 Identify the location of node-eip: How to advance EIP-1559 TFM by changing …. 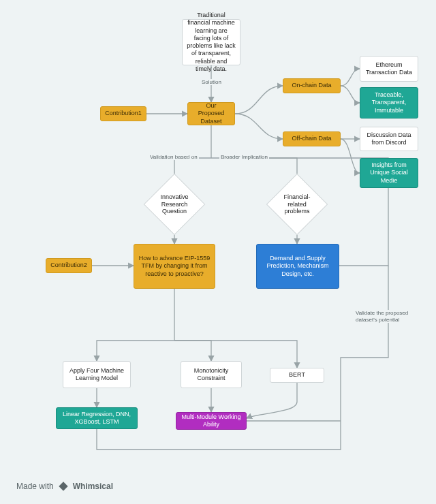
(174, 266).